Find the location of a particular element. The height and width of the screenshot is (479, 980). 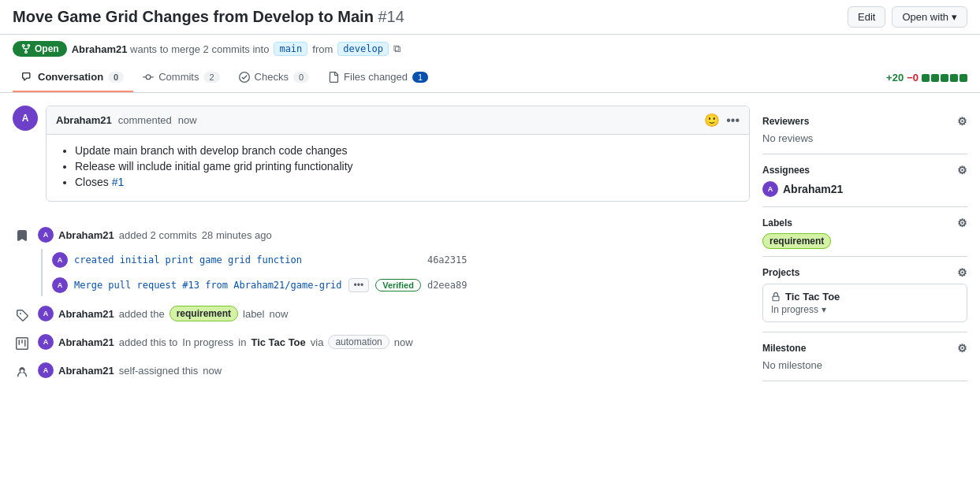

pr-title-text: Move Game Grid Changes from Develop to M… is located at coordinates (193, 17).